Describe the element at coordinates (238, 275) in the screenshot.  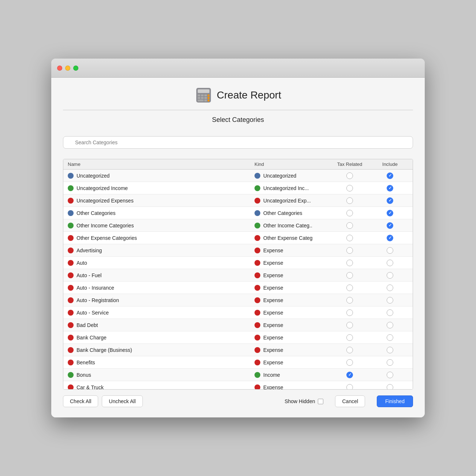
I see `table-row: Auto - FuelExpense` at that location.